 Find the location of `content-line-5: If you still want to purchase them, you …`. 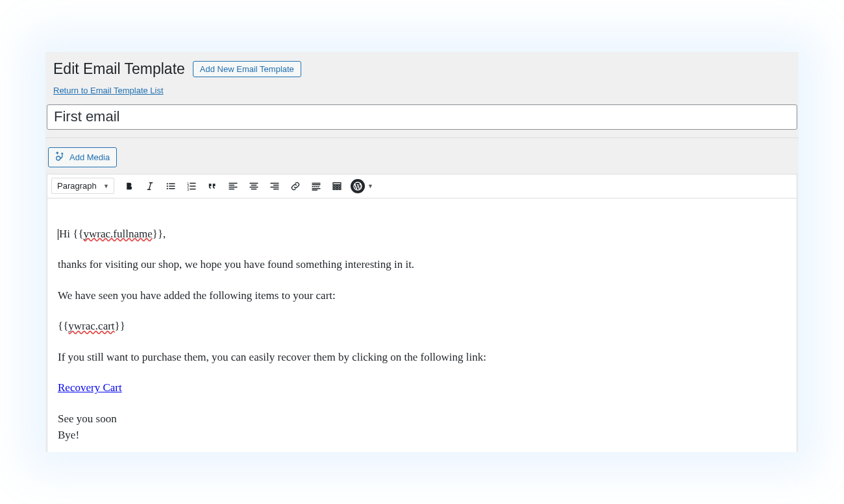

content-line-5: If you still want to purchase them, you … is located at coordinates (422, 357).